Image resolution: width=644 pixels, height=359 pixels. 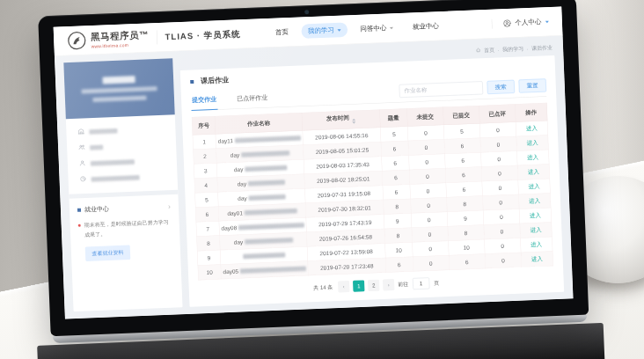 What do you see at coordinates (493, 25) in the screenshot?
I see `user-divider` at bounding box center [493, 25].